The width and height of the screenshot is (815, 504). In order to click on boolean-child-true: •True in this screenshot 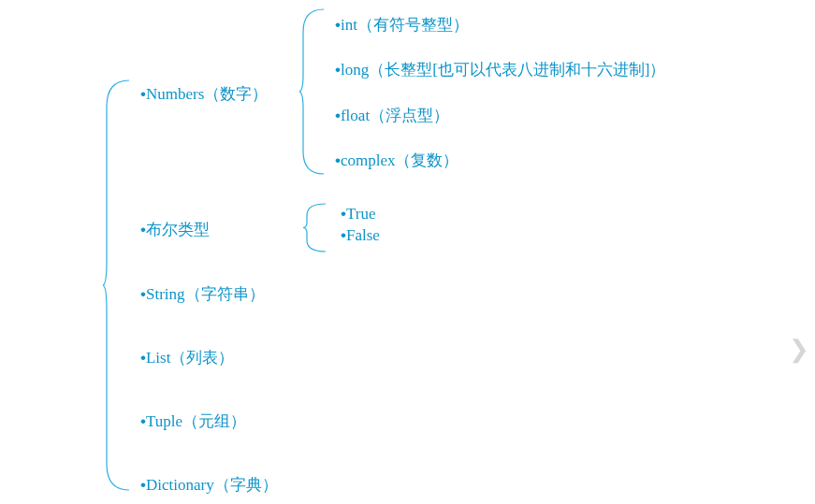, I will do `click(357, 214)`.